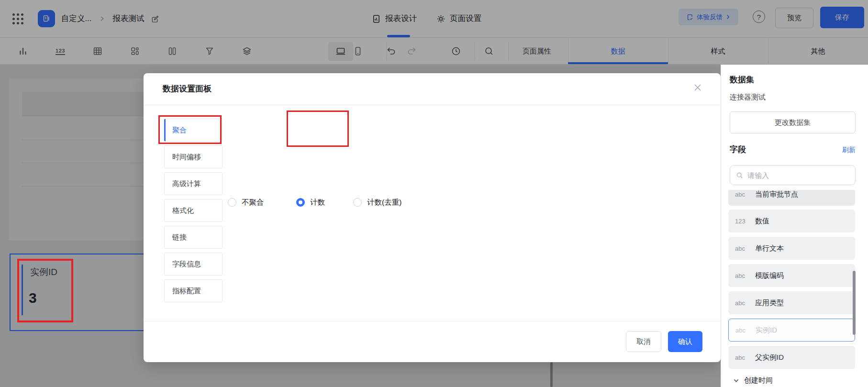 The width and height of the screenshot is (868, 387). I want to click on modal-sidebar-item-format: 格式化, so click(193, 210).